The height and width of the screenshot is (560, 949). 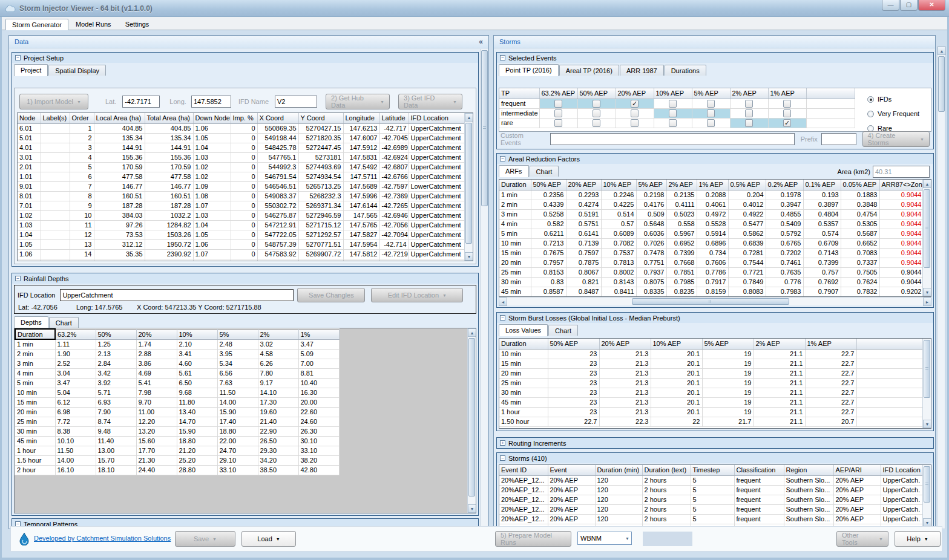 What do you see at coordinates (712, 214) in the screenshot?
I see `table-row: 3 min0.52580.51910.5140.5090.50230.49720…` at bounding box center [712, 214].